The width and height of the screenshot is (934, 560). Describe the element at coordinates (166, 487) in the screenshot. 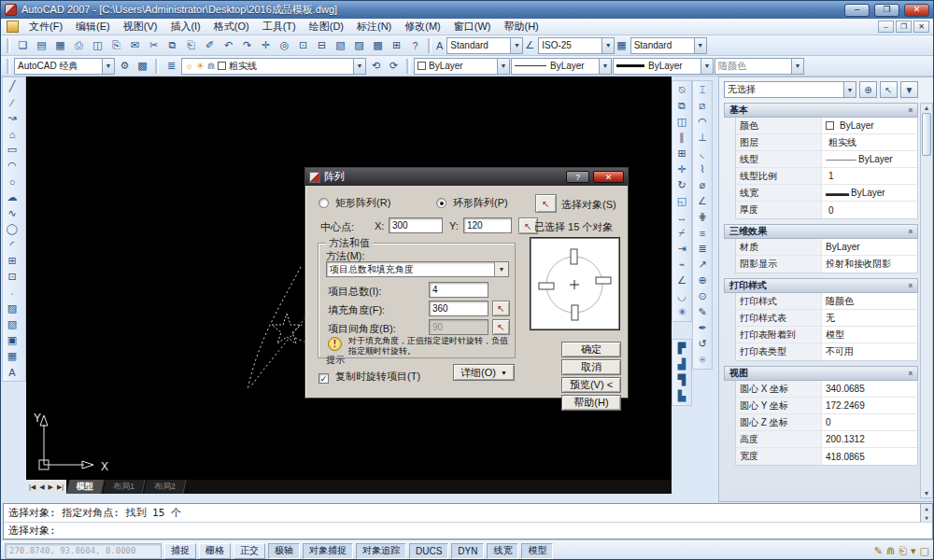

I see `layout-tab: 布局2` at that location.